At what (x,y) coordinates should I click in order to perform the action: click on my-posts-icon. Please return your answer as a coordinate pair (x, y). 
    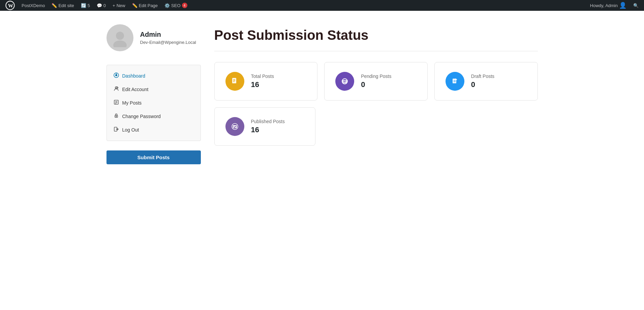
    Looking at the image, I should click on (116, 103).